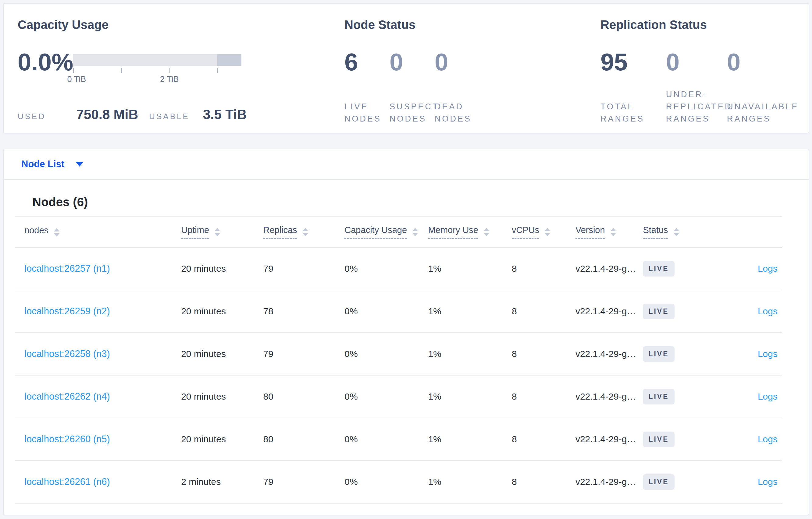 The image size is (812, 519). What do you see at coordinates (67, 482) in the screenshot?
I see `node-link: localhost:26261 (n6)` at bounding box center [67, 482].